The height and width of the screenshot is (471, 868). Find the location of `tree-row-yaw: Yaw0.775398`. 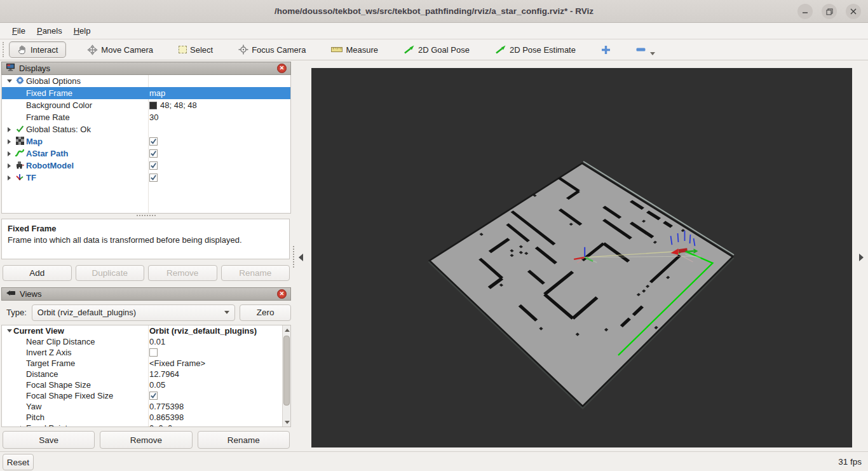

tree-row-yaw: Yaw0.775398 is located at coordinates (142, 407).